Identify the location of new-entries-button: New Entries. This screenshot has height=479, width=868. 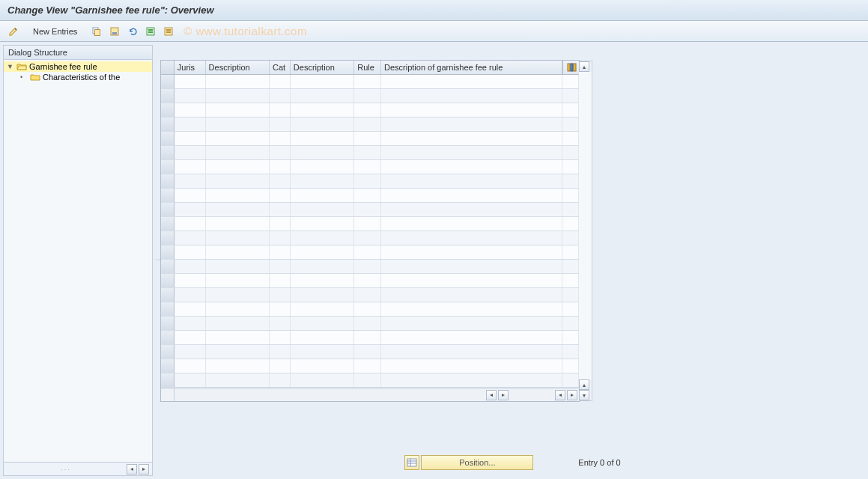
(55, 31).